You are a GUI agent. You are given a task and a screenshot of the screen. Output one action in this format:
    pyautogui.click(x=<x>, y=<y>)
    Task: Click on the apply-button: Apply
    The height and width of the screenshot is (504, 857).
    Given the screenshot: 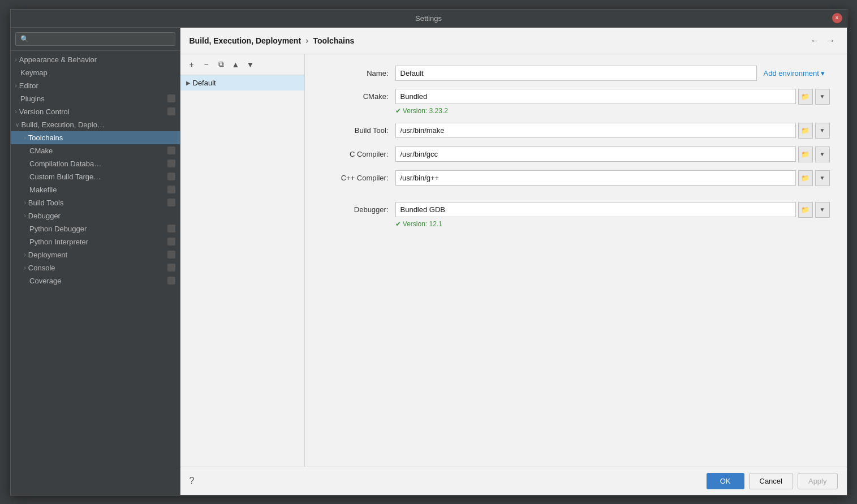 What is the action you would take?
    pyautogui.click(x=818, y=481)
    